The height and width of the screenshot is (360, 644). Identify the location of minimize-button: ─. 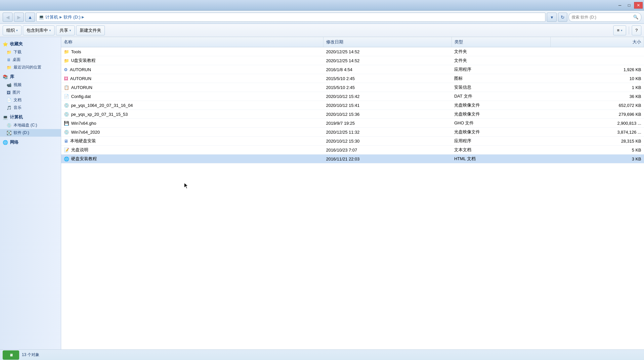
(620, 5).